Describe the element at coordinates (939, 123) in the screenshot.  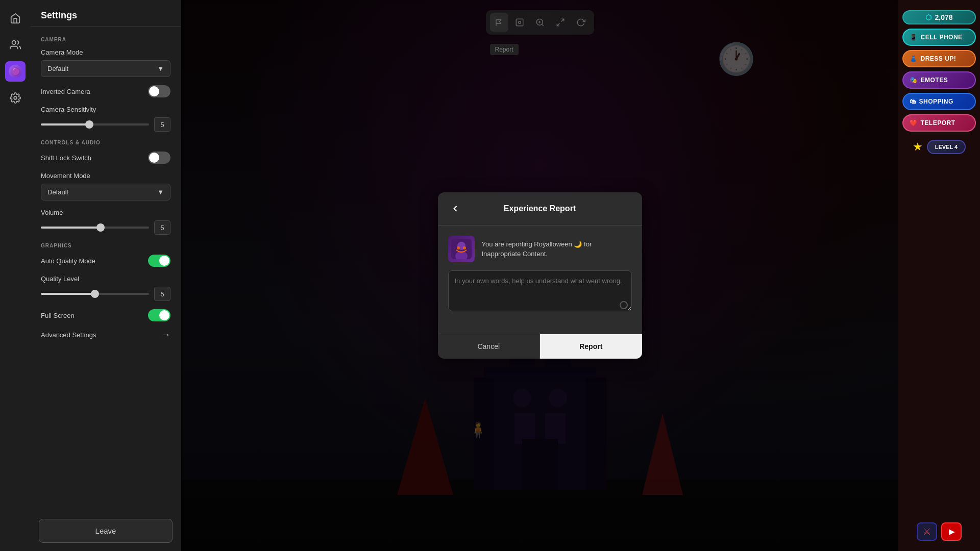
I see `teleport-button: ❤️ TELEPORT` at that location.